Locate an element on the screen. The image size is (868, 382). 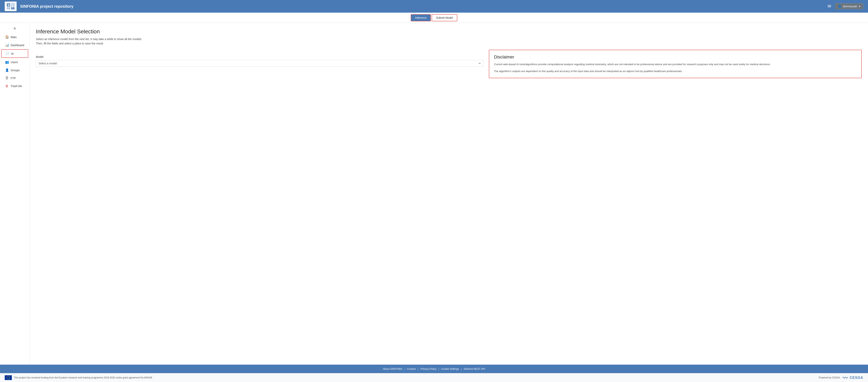
cesga-logo: CESGA is located at coordinates (852, 378).